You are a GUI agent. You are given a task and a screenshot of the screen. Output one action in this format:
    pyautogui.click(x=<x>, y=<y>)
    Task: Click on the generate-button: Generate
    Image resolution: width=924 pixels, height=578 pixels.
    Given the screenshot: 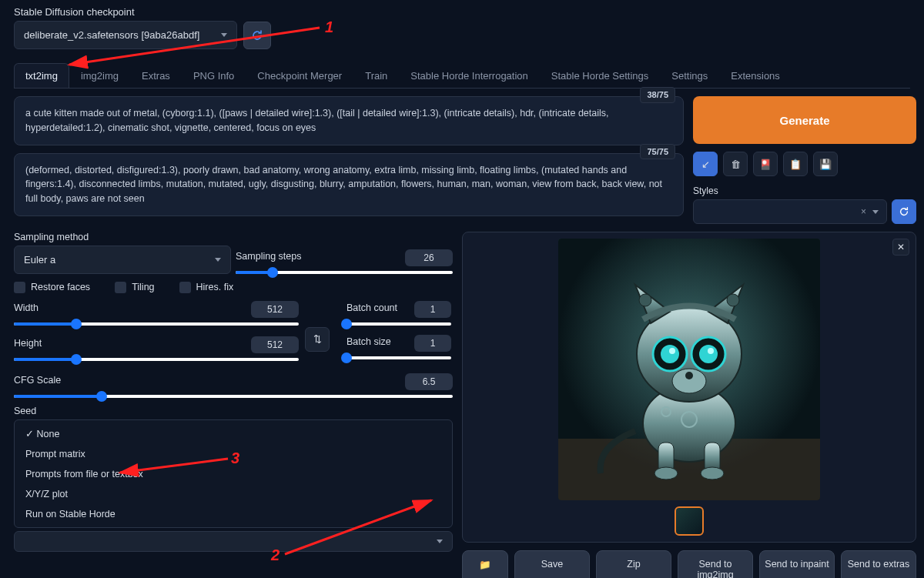 What is the action you would take?
    pyautogui.click(x=805, y=120)
    